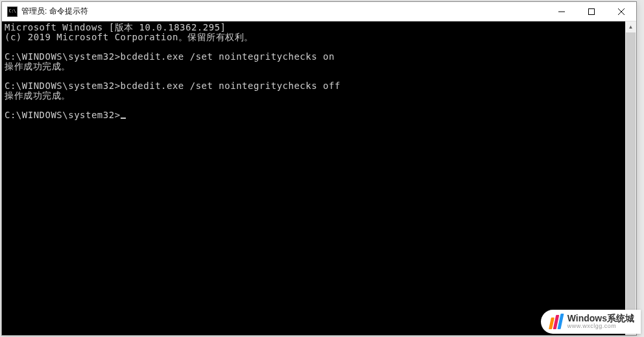  Describe the element at coordinates (621, 12) in the screenshot. I see `close-button` at that location.